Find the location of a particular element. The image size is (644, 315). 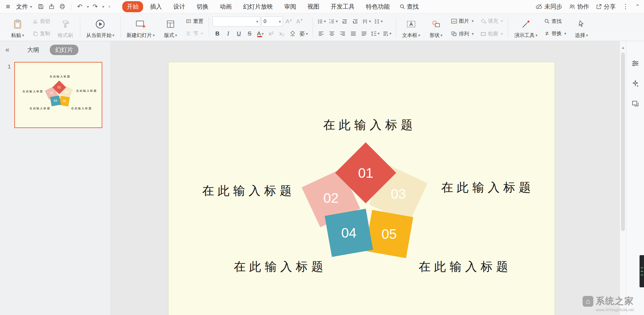

picture-button: 图片 ▾ is located at coordinates (462, 21).